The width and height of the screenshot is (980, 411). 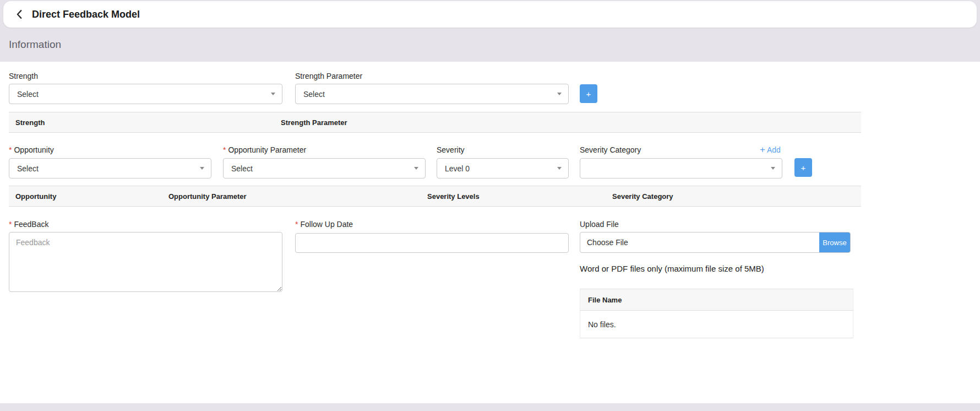 I want to click on page-title: Direct Feedback Model, so click(x=86, y=14).